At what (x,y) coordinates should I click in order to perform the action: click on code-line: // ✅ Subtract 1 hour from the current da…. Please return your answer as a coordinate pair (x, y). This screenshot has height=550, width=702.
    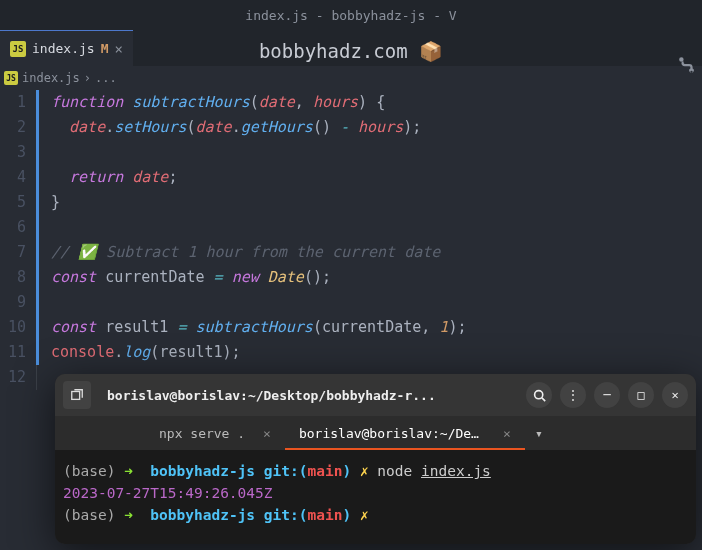
    Looking at the image, I should click on (369, 252).